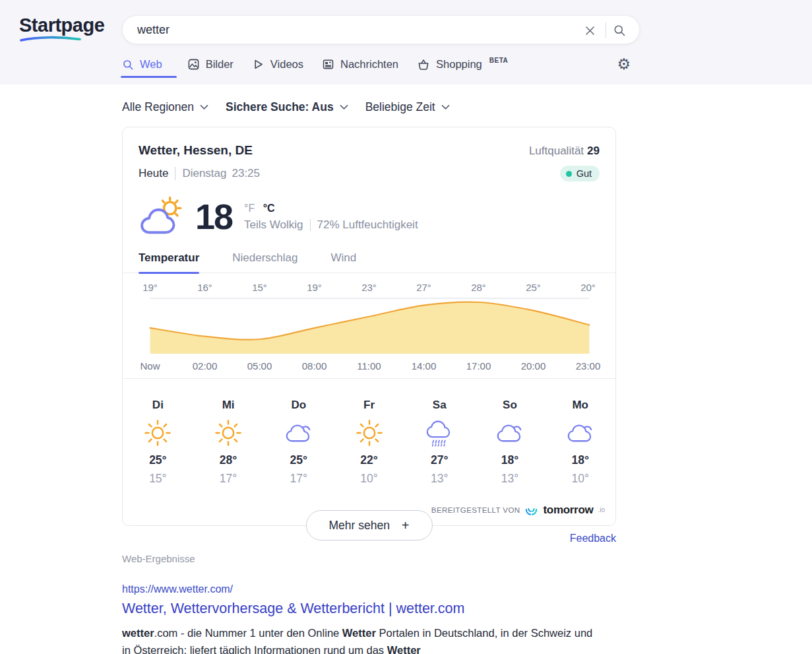 This screenshot has width=812, height=654. I want to click on day-name: Di, so click(158, 405).